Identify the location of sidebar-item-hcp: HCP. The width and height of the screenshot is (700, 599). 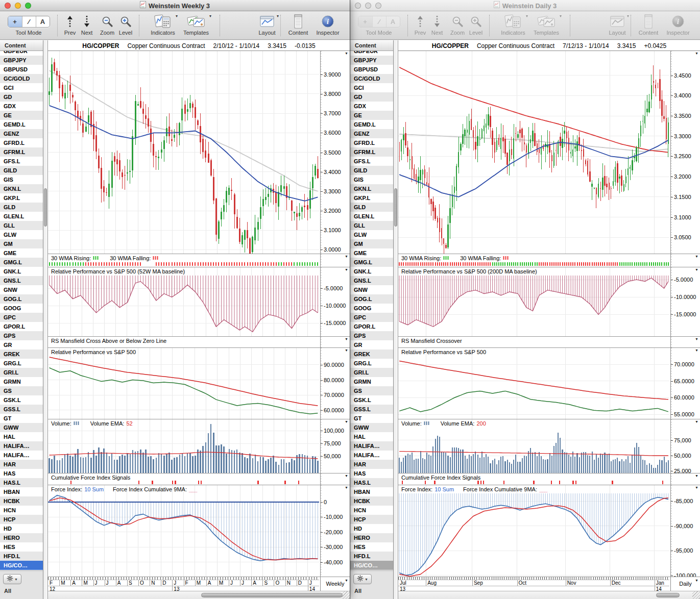
(372, 519).